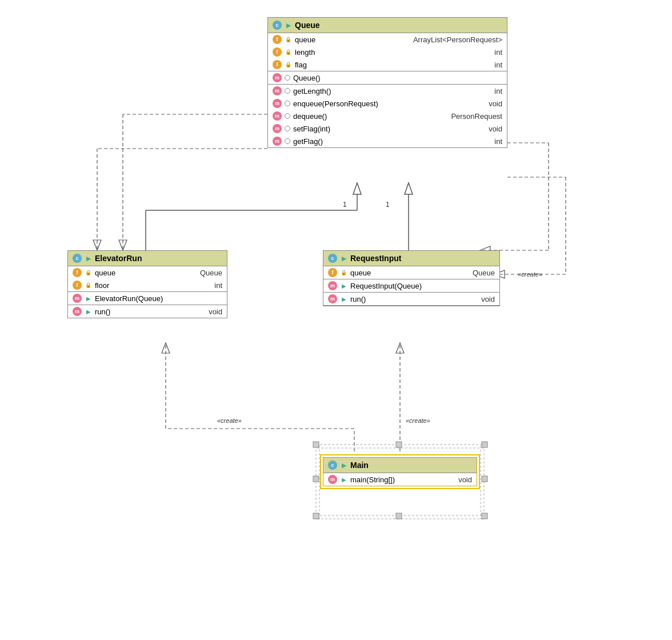  I want to click on queue-method-setflag: m setFlag(int) void, so click(387, 129).